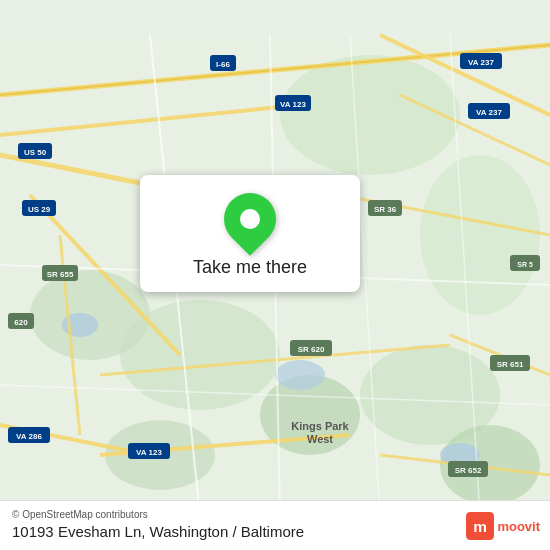  I want to click on take-me-there-label: Take me there, so click(250, 268).